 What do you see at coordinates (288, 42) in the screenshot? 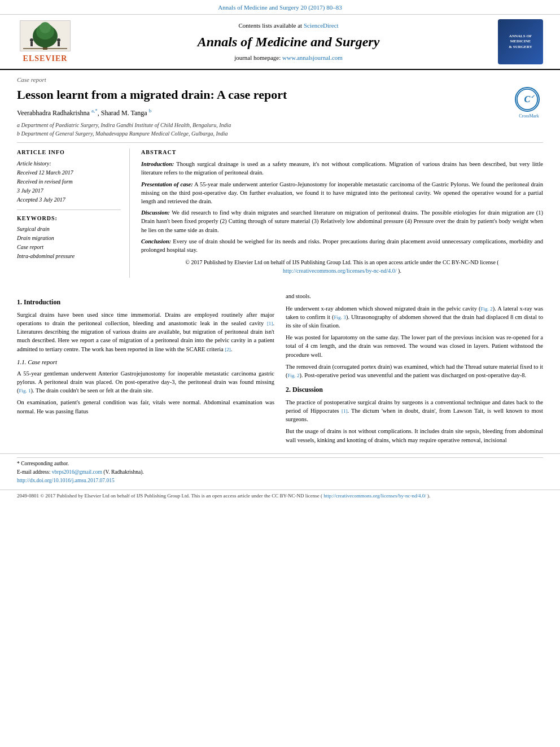
I see `journal-header-center: Contents lists available at ScienceDirec…` at bounding box center [288, 42].